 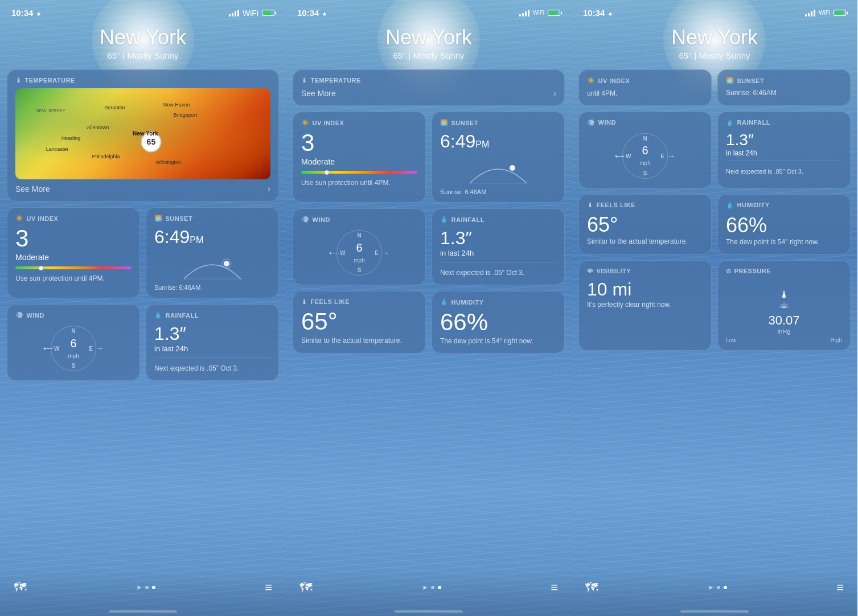 I want to click on sunset-period: PM, so click(x=196, y=240).